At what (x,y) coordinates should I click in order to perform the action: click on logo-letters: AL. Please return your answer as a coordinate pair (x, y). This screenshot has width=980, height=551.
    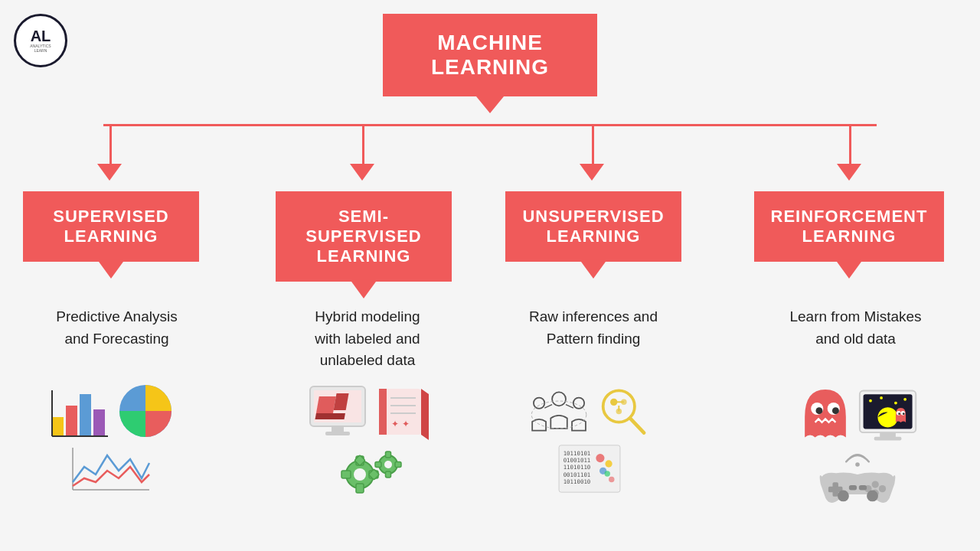
    Looking at the image, I should click on (41, 36).